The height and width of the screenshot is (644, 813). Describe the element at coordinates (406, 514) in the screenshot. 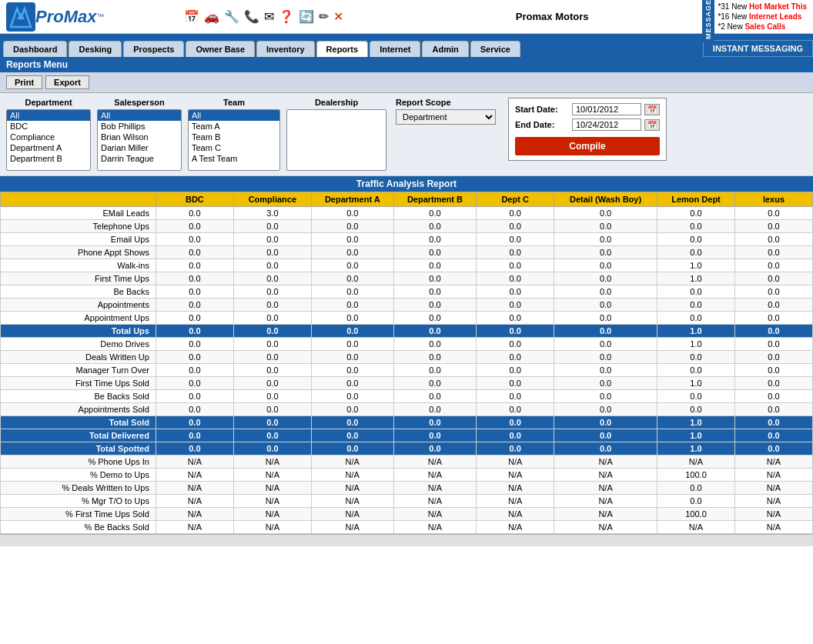

I see `table-row: % First Time Ups SoldN/AN/AN/AN/AN/AN/A1…` at that location.